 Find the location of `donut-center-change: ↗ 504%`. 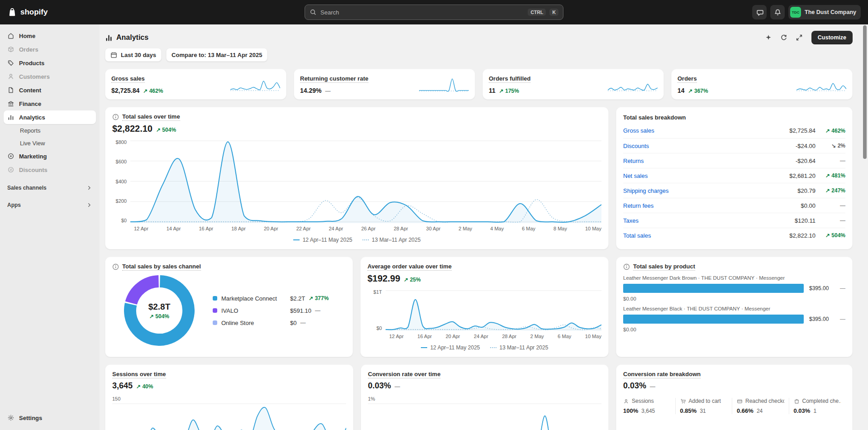

donut-center-change: ↗ 504% is located at coordinates (159, 316).